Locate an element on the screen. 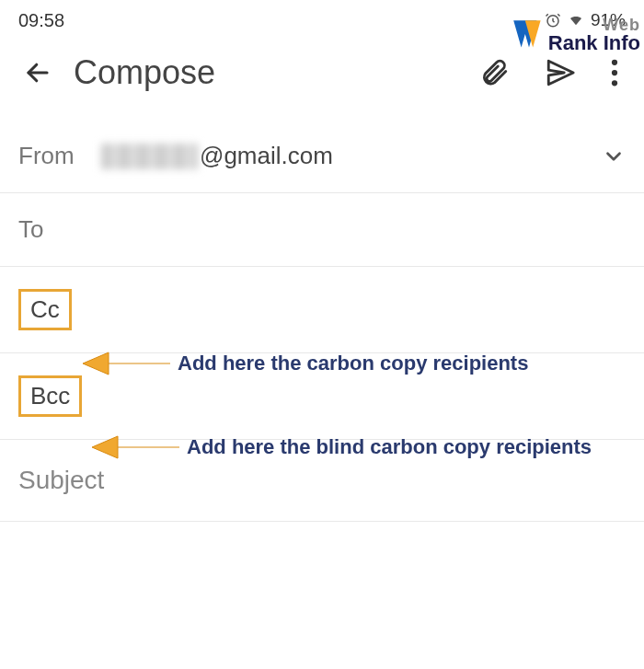  from-label: From is located at coordinates (60, 156).